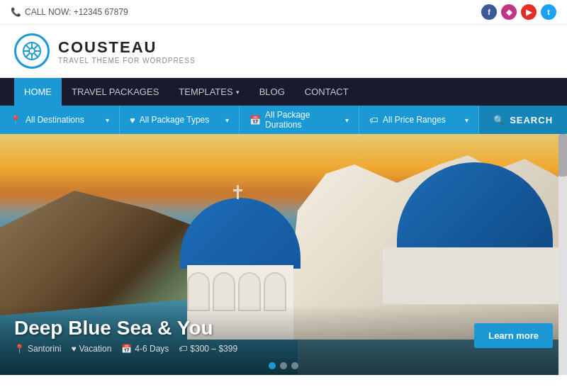  Describe the element at coordinates (32, 51) in the screenshot. I see `logo-icon` at that location.